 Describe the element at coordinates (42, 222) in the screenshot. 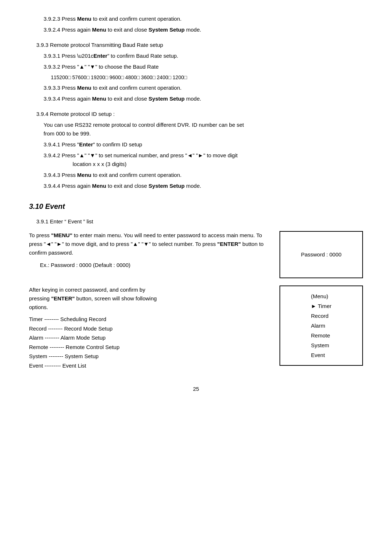

I see `section-391-label: 3.9.1` at that location.